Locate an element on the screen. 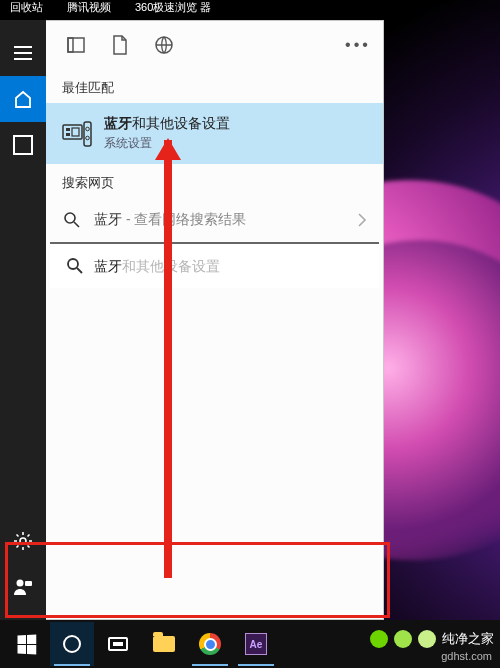 The height and width of the screenshot is (668, 500). desktop-icon-360: 360极速浏览 器 is located at coordinates (173, 10).